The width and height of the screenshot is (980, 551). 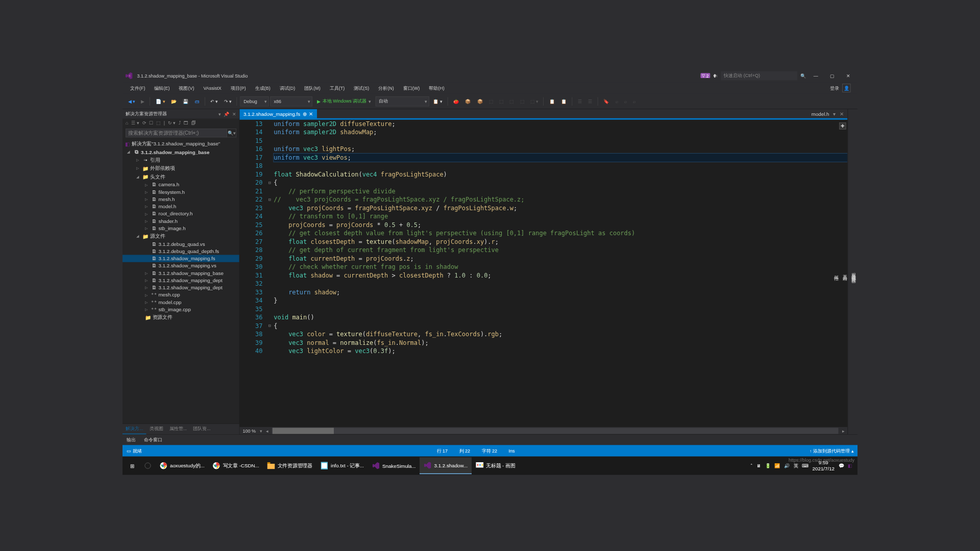 I want to click on vtab-properties: 属性, so click(x=836, y=272).